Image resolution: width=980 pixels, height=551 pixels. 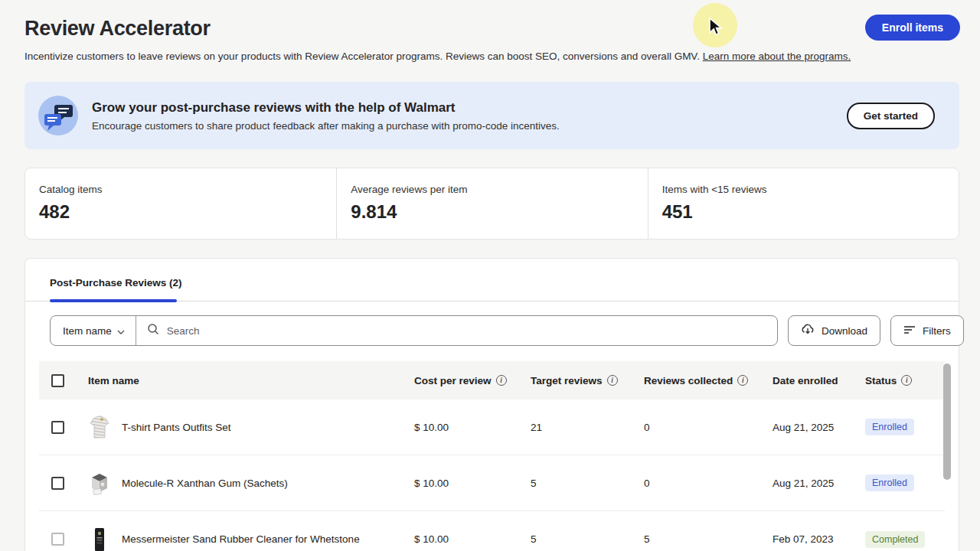 What do you see at coordinates (499, 212) in the screenshot?
I see `stat-value: 9.814` at bounding box center [499, 212].